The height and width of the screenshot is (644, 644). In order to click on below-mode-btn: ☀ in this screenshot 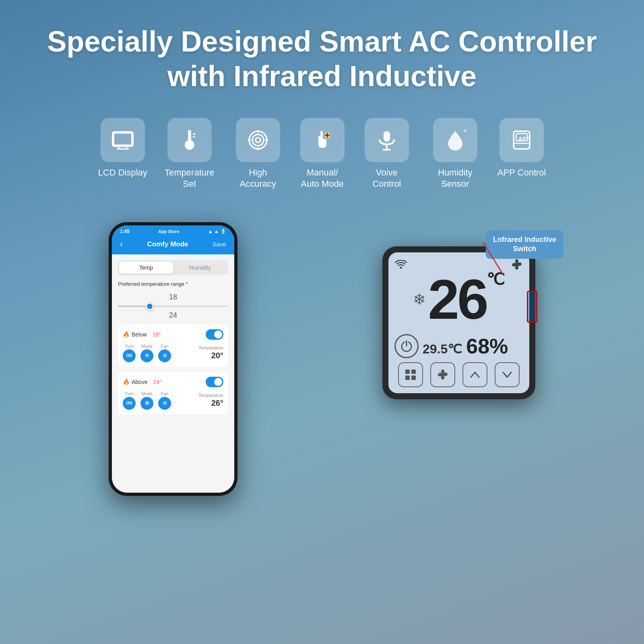, I will do `click(147, 356)`.